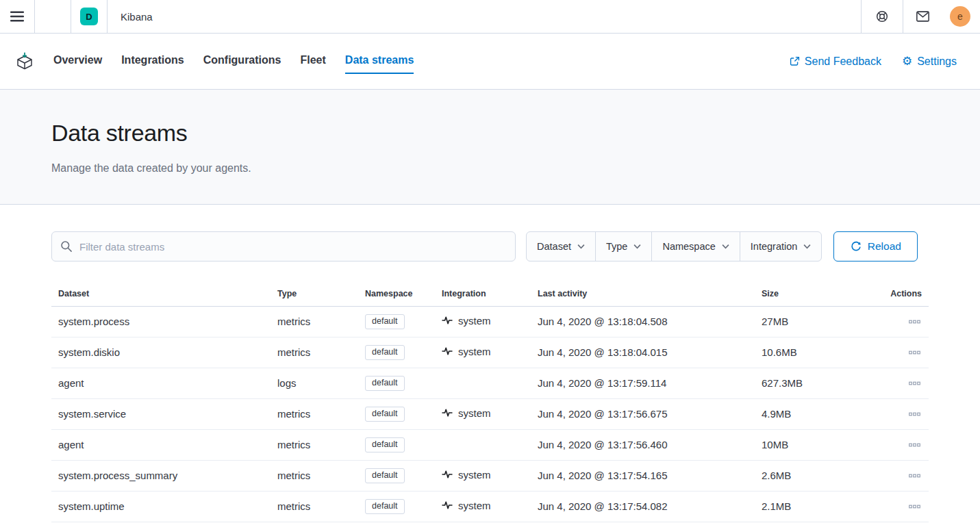  Describe the element at coordinates (603, 445) in the screenshot. I see `last-activity-value: Jun 4, 2020 @ 13:17:56.460` at that location.